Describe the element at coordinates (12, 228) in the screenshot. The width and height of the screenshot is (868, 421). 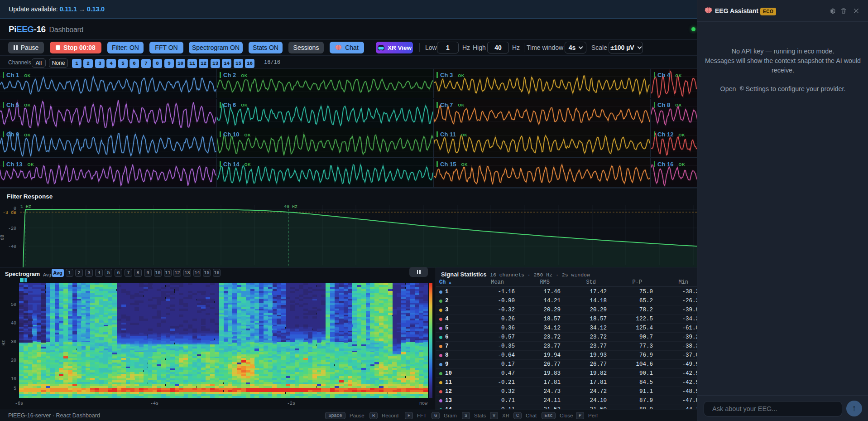
I see `svg-text: -20` at that location.